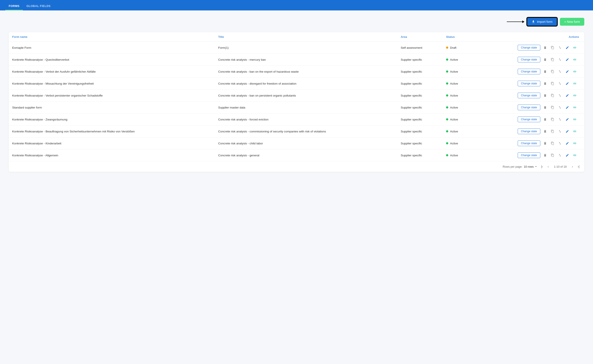 This screenshot has width=593, height=364. What do you see at coordinates (296, 107) in the screenshot?
I see `table-row: Standard supplier form Supplier master d…` at bounding box center [296, 107].